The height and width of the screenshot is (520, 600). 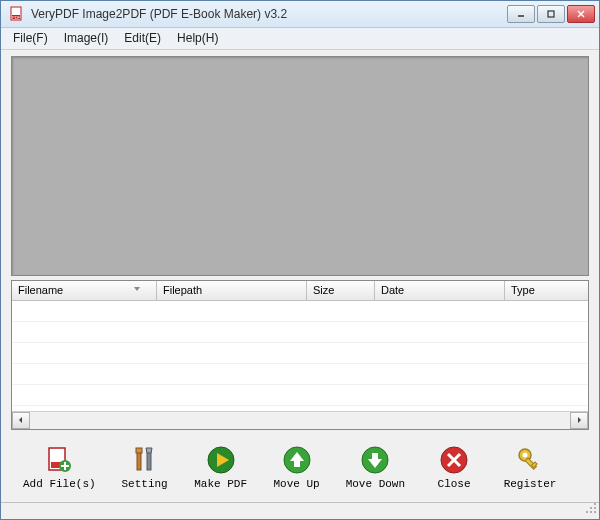 I want to click on column-type: Type, so click(x=546, y=290).